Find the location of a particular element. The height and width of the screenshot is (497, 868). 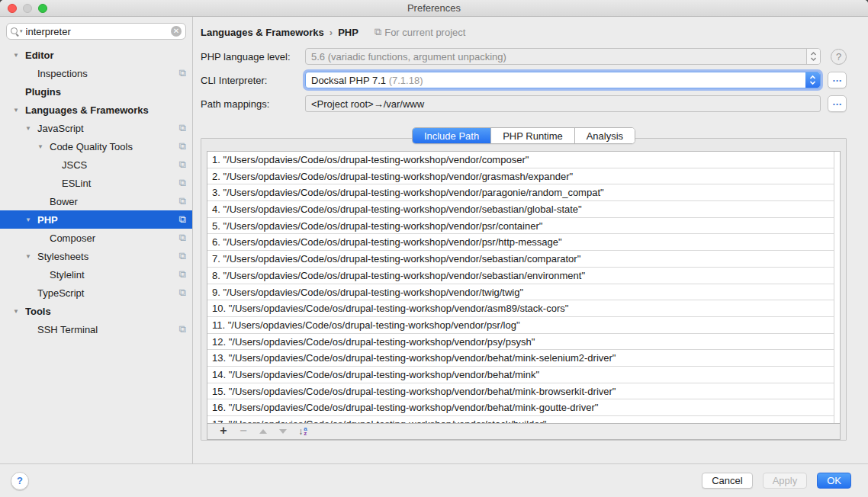

include-path-row: 14. "/Users/opdavies/Code/os/drupal-test… is located at coordinates (520, 375).